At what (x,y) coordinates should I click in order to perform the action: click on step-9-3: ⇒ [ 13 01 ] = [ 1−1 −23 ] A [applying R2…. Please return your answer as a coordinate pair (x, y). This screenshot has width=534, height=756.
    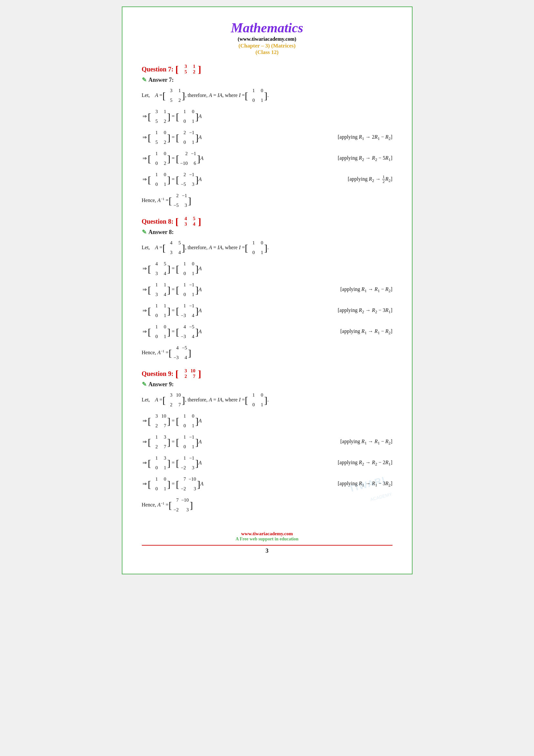
    Looking at the image, I should click on (267, 463).